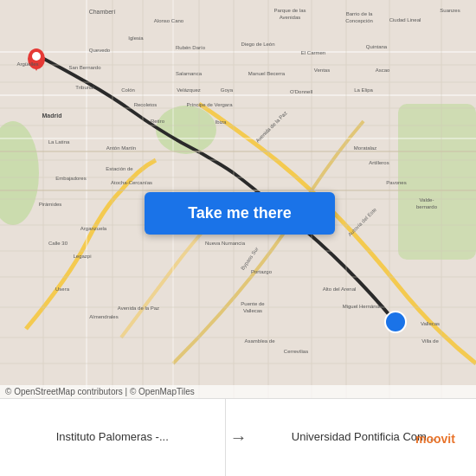 This screenshot has height=476, width=476. Describe the element at coordinates (145, 105) in the screenshot. I see `svg-text: Recoletos` at that location.